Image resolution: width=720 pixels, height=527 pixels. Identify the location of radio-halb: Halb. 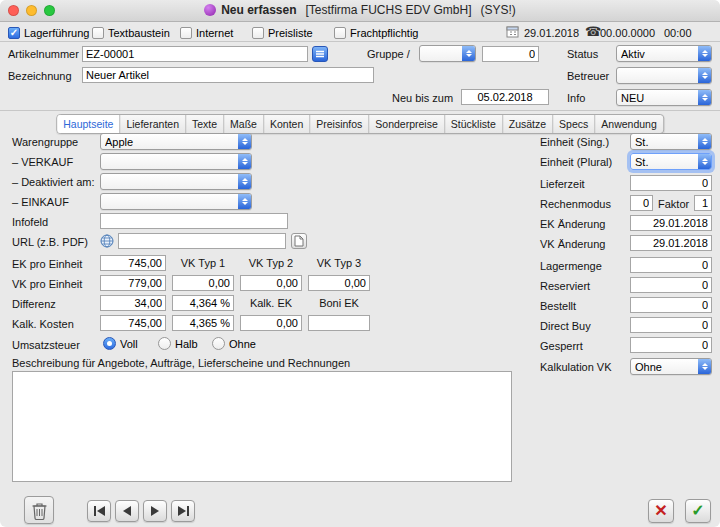
(178, 344).